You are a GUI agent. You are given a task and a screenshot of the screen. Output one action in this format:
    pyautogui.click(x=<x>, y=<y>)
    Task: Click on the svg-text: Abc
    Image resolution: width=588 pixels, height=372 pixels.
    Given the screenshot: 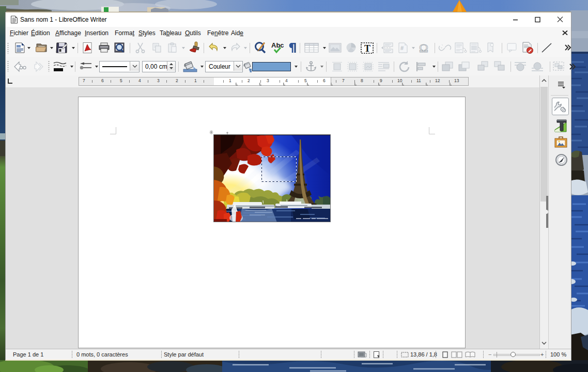 What is the action you would take?
    pyautogui.click(x=278, y=45)
    